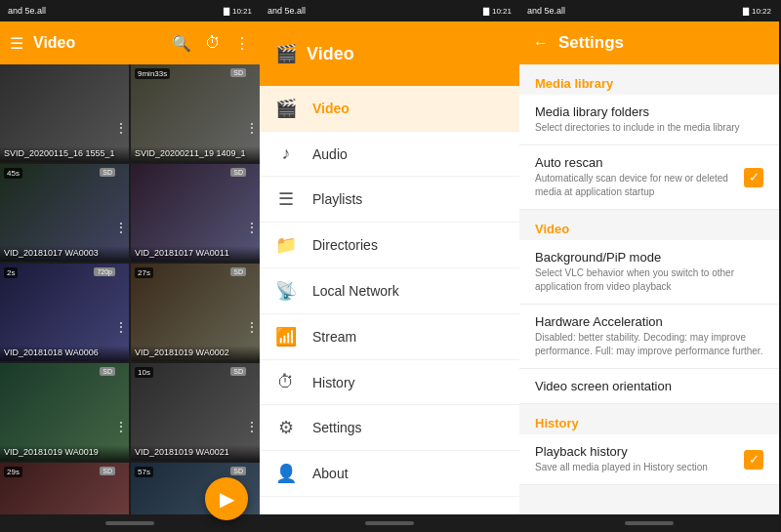 The width and height of the screenshot is (781, 532). What do you see at coordinates (195, 213) in the screenshot?
I see `video-item-4: SDVID_20181017 WA0011⋮` at bounding box center [195, 213].